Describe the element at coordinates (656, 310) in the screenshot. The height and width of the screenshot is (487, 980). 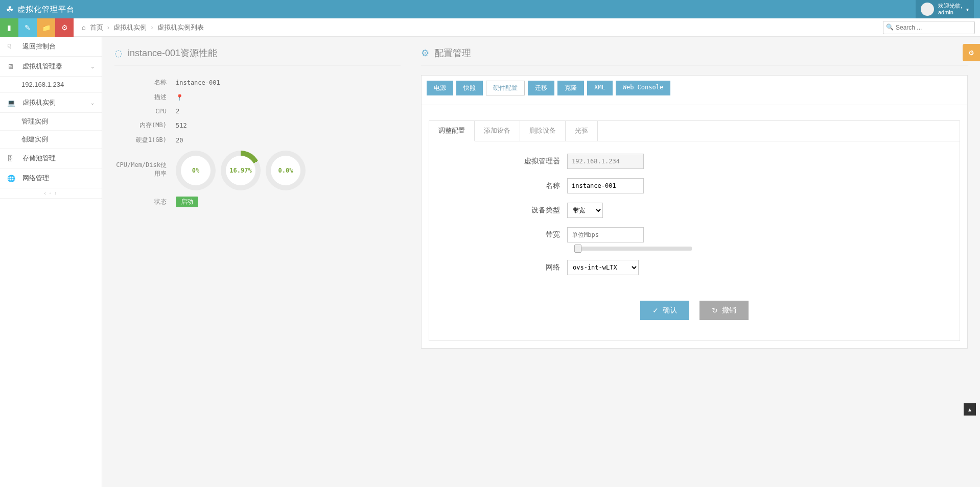
I see `check-icon: ✓` at that location.